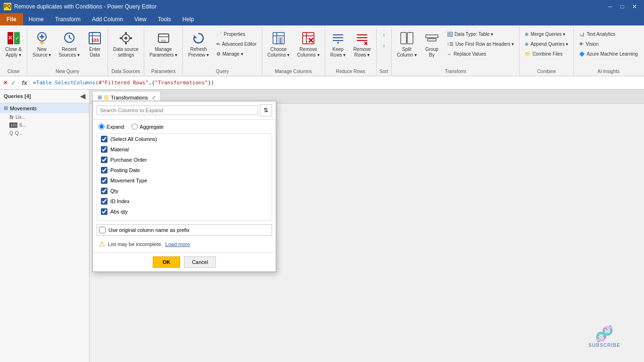  Describe the element at coordinates (119, 212) in the screenshot. I see `col-label-abs-qty: Abs qty` at that location.